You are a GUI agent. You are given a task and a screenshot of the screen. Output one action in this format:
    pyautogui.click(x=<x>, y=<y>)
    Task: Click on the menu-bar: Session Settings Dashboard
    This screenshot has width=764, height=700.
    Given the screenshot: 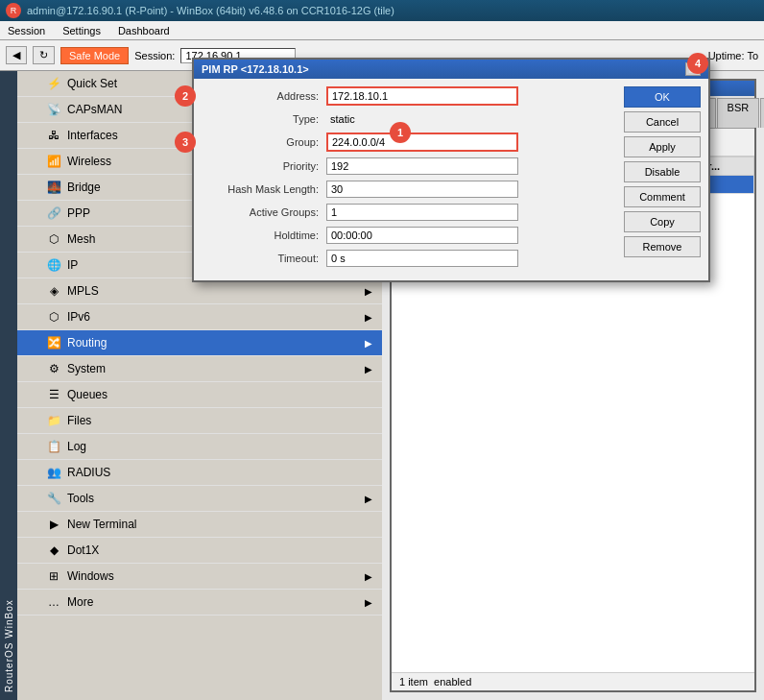 What is the action you would take?
    pyautogui.click(x=382, y=31)
    